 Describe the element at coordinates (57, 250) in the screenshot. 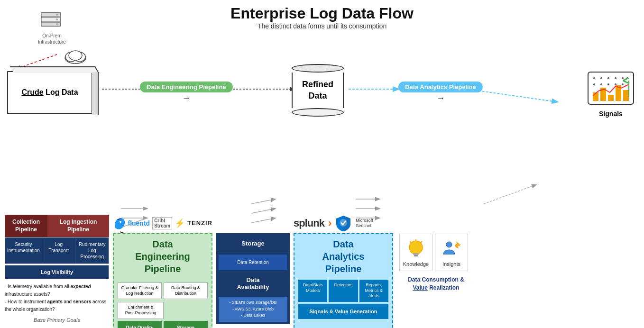

I see `cp-cells-row: SecurityInstrumentation LogTransport Rud…` at that location.